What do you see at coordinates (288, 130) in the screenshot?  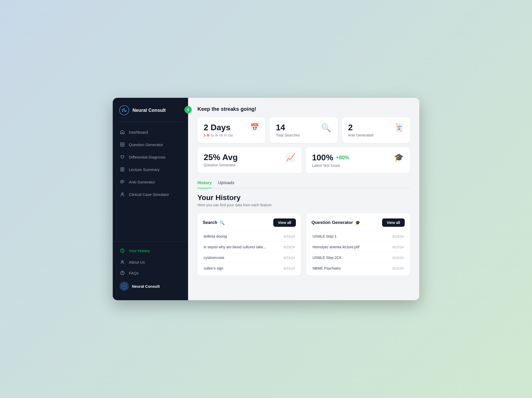 I see `total-searches-left: 14 Total Searches` at bounding box center [288, 130].